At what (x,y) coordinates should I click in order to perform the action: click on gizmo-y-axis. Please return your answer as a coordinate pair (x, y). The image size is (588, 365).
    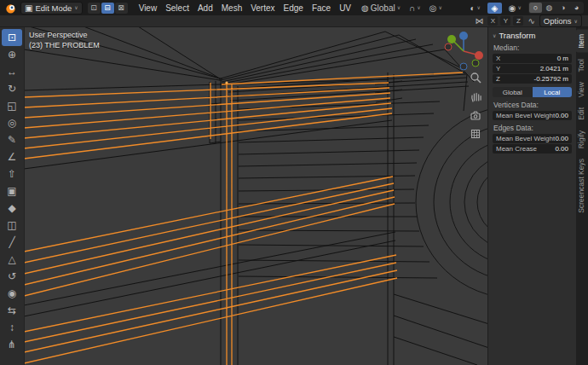
    Looking at the image, I should click on (452, 39).